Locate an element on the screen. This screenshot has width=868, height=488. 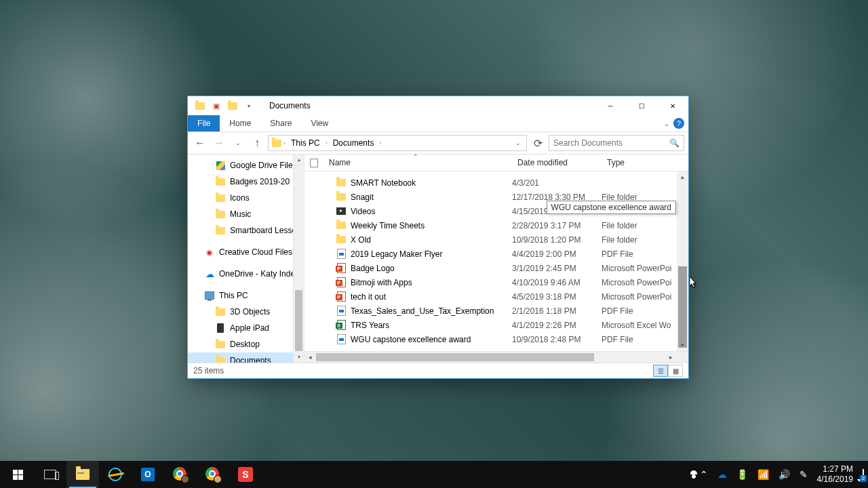
wifi-icon: 📶 is located at coordinates (764, 474).